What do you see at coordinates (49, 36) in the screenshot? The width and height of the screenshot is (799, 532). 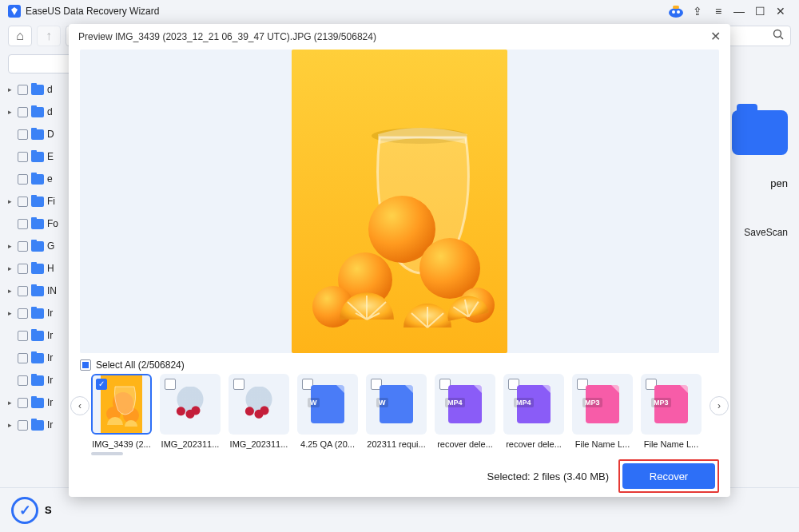 I see `up-button: ↑` at bounding box center [49, 36].